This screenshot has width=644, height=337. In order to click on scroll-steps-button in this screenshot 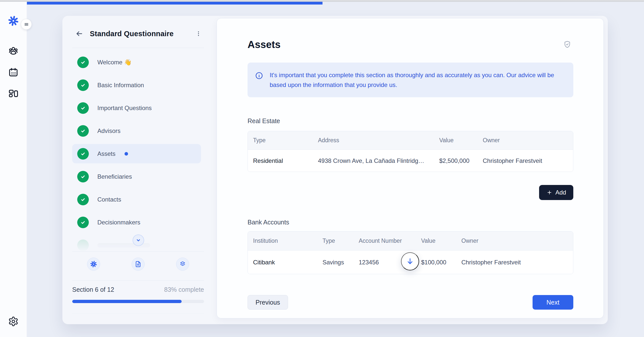, I will do `click(138, 240)`.